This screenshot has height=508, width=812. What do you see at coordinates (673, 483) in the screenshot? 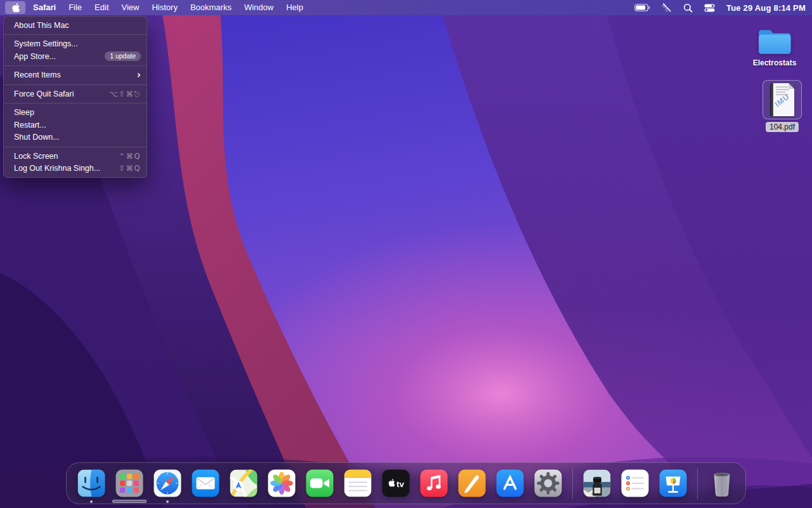
I see `keynote-icon` at bounding box center [673, 483].